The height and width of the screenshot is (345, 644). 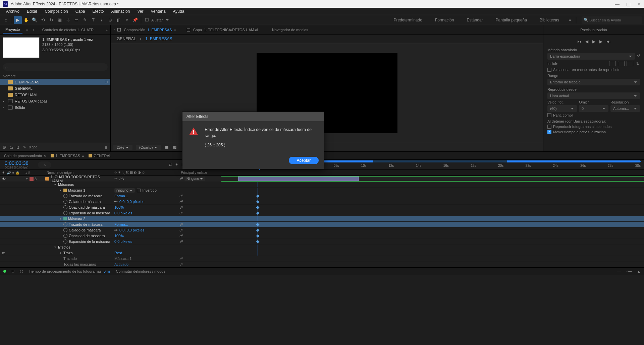 What do you see at coordinates (445, 20) in the screenshot?
I see `workspace-formacion: Formación` at bounding box center [445, 20].